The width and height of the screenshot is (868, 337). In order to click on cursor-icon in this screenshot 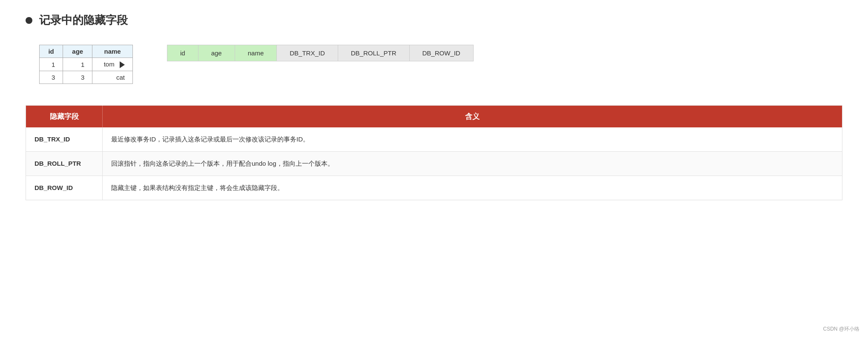, I will do `click(122, 65)`.